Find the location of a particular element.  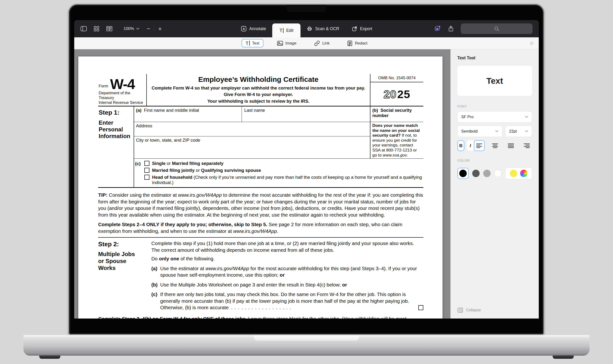

tool-text: T Text is located at coordinates (253, 43).